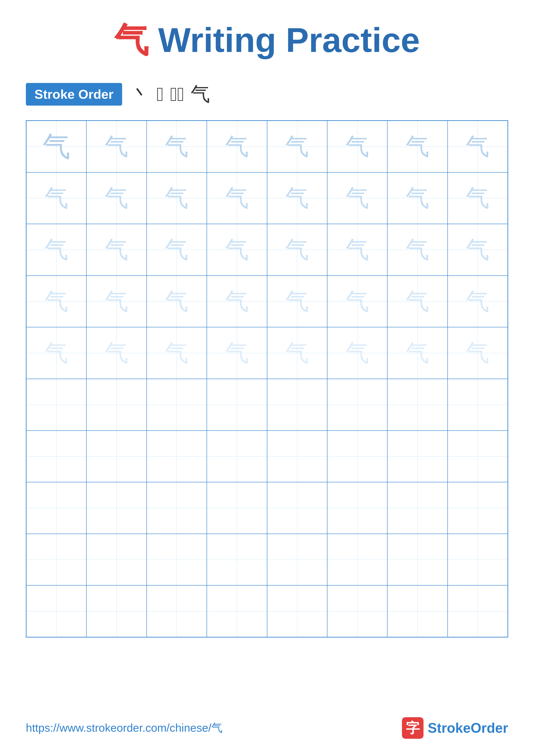  I want to click on grid-cell-r7-c2, so click(116, 456).